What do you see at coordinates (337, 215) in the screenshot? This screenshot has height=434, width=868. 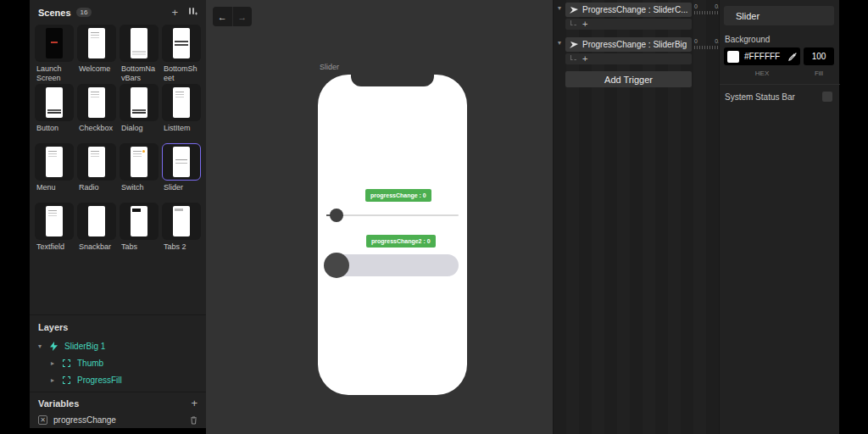 I see `slider-thumb` at bounding box center [337, 215].